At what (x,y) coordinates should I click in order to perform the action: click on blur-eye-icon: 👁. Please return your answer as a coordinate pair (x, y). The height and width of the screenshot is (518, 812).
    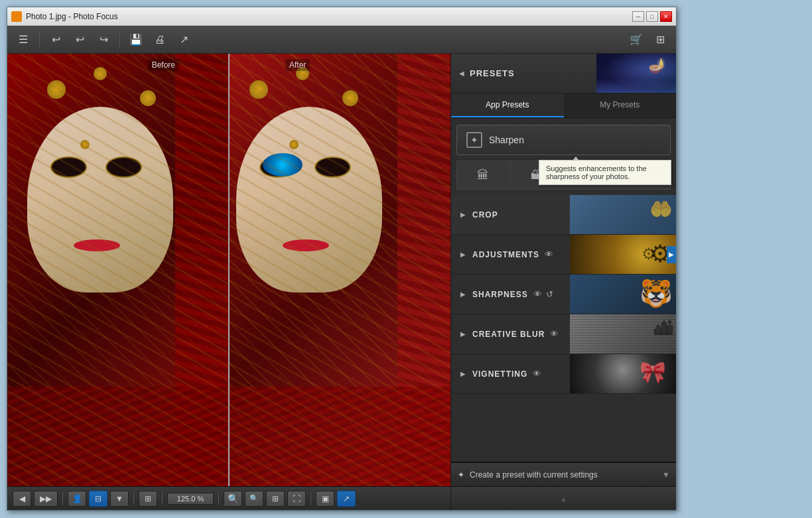
    Looking at the image, I should click on (555, 334).